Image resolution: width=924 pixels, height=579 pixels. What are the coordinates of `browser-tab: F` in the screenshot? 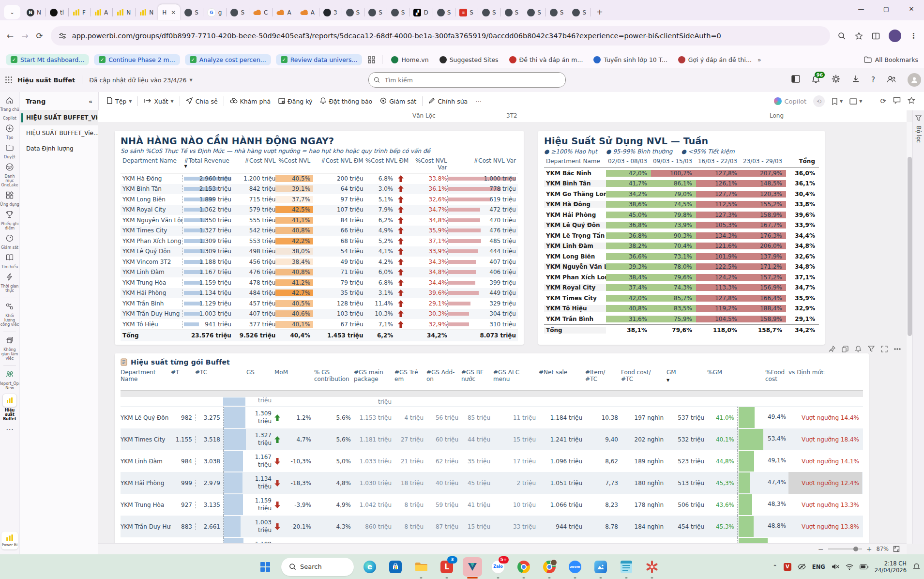 It's located at (79, 13).